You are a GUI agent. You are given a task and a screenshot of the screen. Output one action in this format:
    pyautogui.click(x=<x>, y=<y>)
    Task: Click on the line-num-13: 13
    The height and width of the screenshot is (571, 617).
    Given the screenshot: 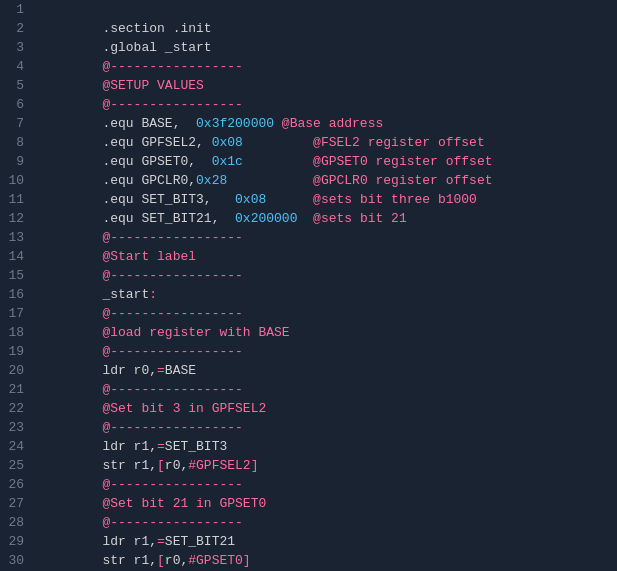 What is the action you would take?
    pyautogui.click(x=16, y=238)
    